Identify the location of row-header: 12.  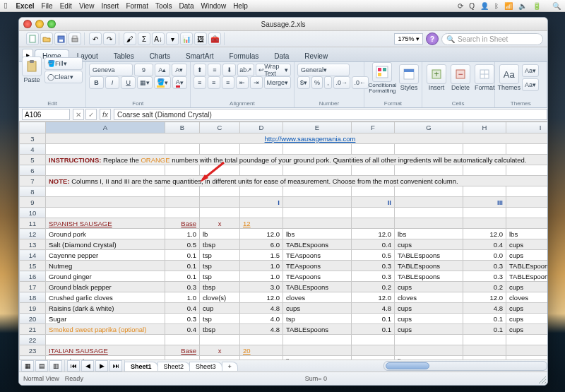
(32, 234).